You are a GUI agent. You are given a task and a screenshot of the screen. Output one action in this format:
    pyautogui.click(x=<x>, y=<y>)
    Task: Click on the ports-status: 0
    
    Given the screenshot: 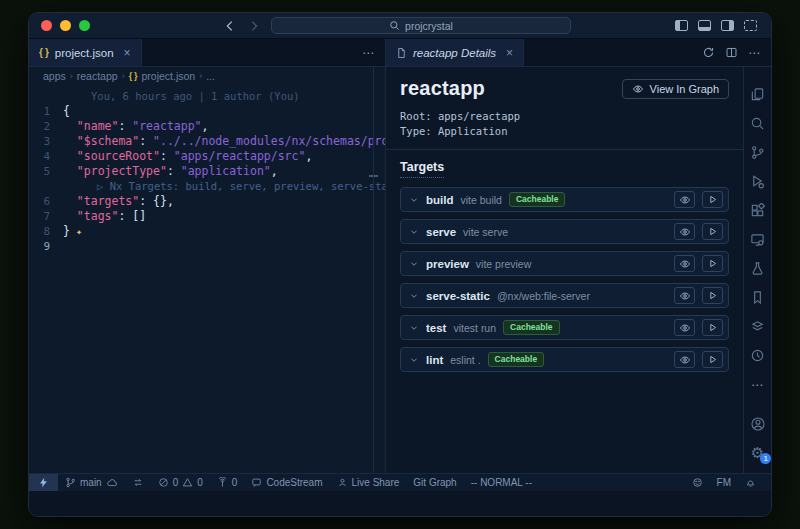 What is the action you would take?
    pyautogui.click(x=228, y=482)
    